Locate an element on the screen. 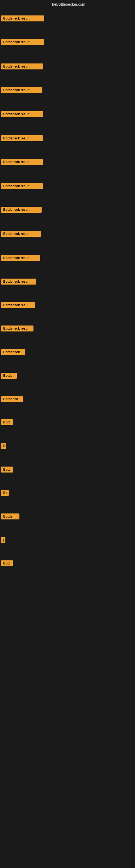  result-row-8: Bottleneck result is located at coordinates (21, 187).